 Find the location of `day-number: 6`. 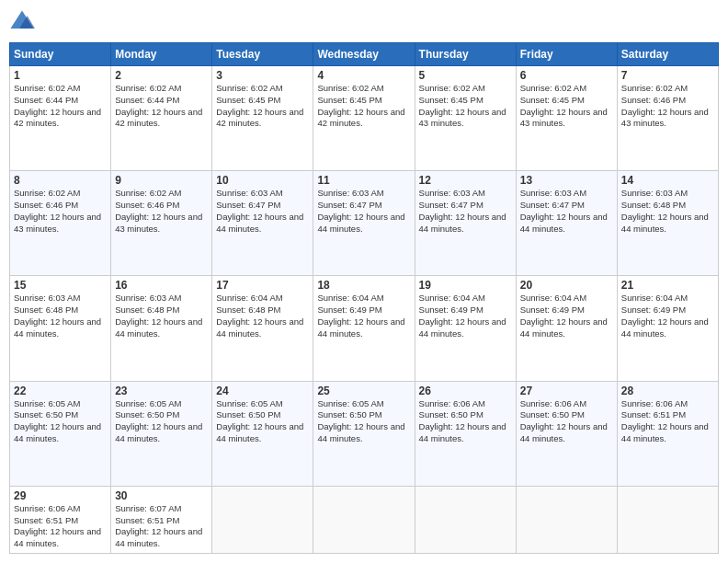

day-number: 6 is located at coordinates (566, 75).